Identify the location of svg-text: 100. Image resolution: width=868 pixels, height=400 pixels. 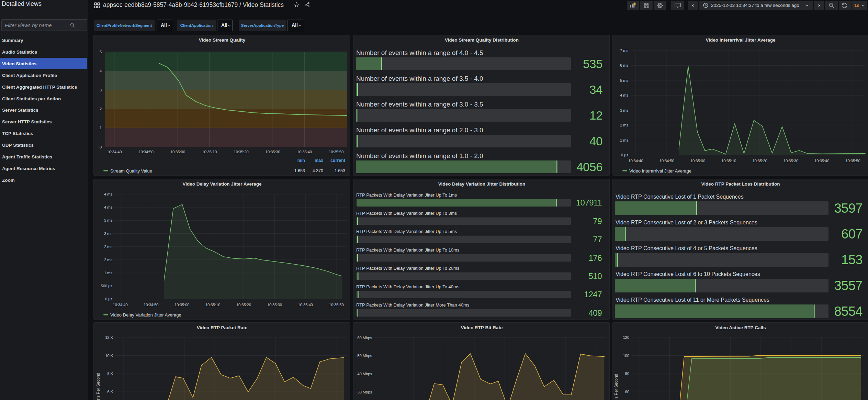
(626, 356).